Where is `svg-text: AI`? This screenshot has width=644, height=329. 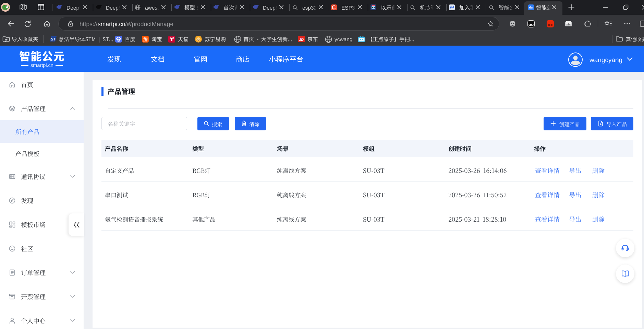
svg-text: AI is located at coordinates (531, 8).